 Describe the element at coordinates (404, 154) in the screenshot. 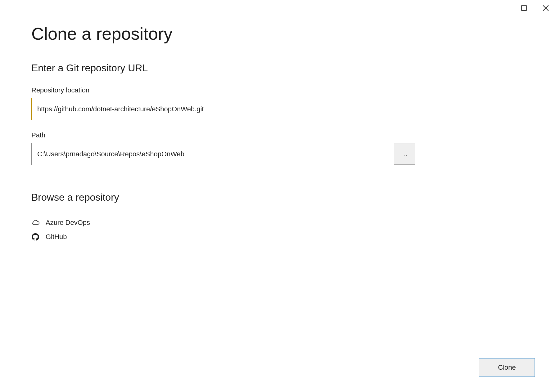

I see `browse-path-button: ...` at that location.